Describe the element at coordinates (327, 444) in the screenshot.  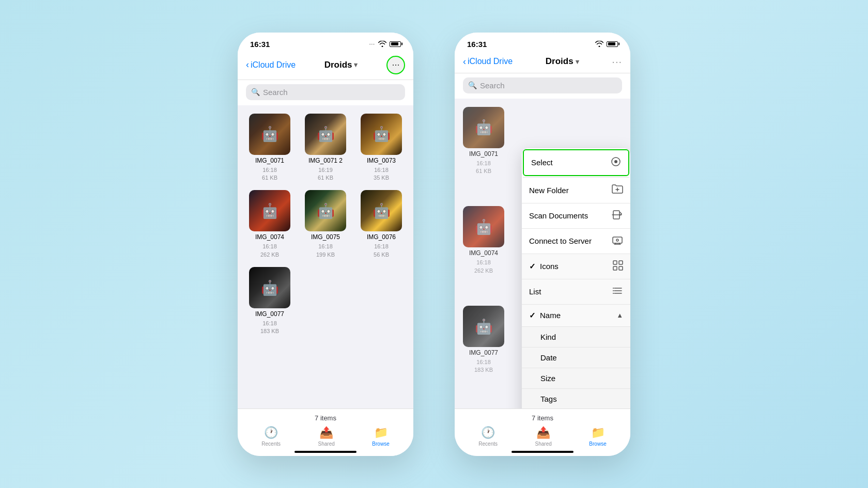
I see `shared-label-1: Shared` at that location.